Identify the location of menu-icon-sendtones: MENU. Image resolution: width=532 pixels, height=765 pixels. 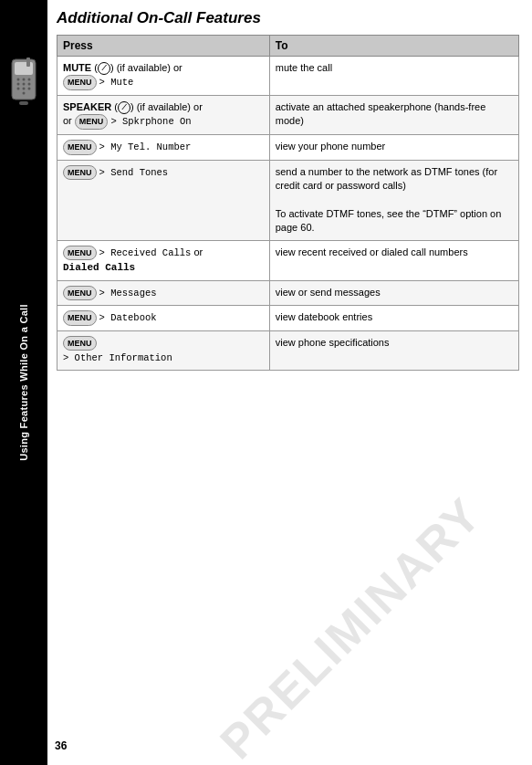
(80, 173).